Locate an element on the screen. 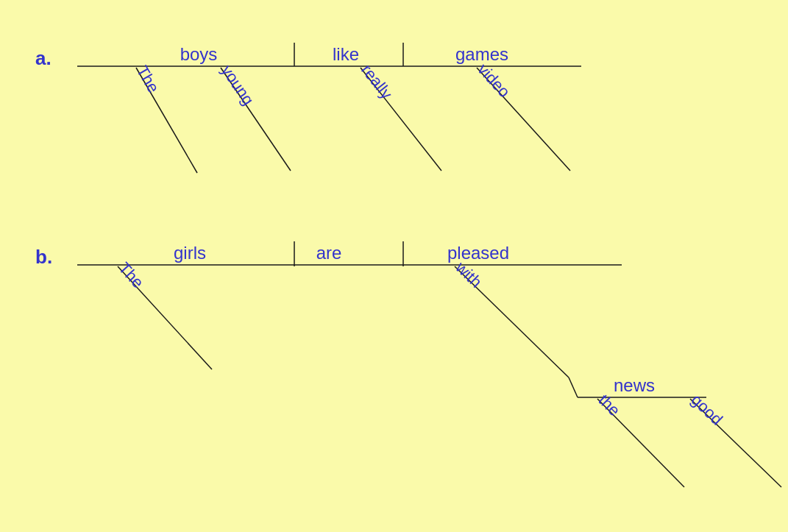  word-young-a: young is located at coordinates (238, 85).